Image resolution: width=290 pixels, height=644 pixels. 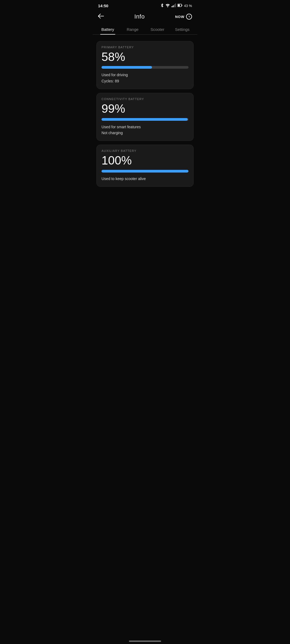 What do you see at coordinates (176, 6) in the screenshot?
I see `status-icons: 43 %` at bounding box center [176, 6].